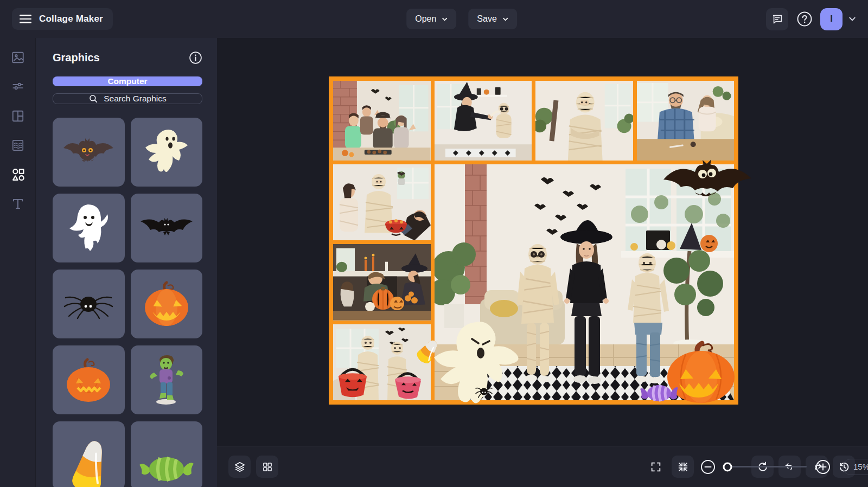 The height and width of the screenshot is (487, 868). I want to click on panel-title: Graphics, so click(76, 57).